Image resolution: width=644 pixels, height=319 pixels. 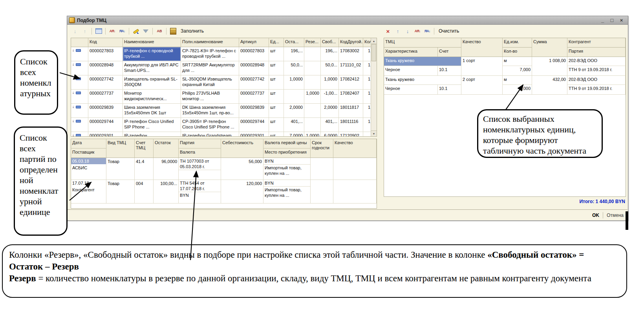 What do you see at coordinates (423, 85) in the screenshot?
I see `cell-tmc-group: Ткань кружево Черное 10.1` at bounding box center [423, 85].